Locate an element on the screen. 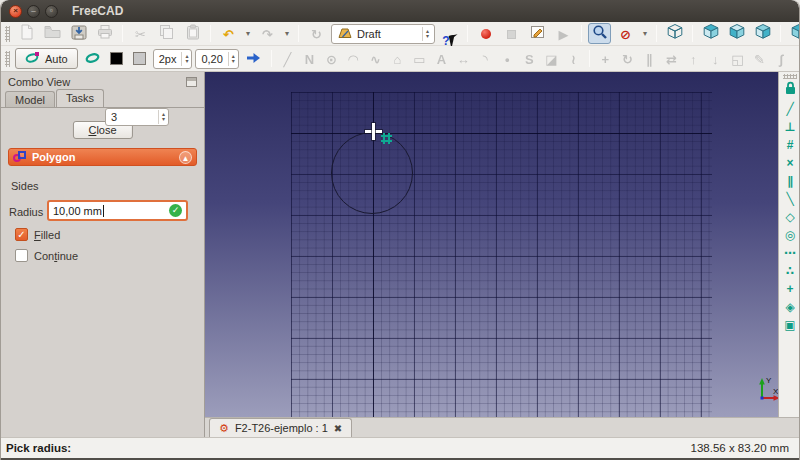 The height and width of the screenshot is (460, 800). trim-tool: ⇄ is located at coordinates (672, 58).